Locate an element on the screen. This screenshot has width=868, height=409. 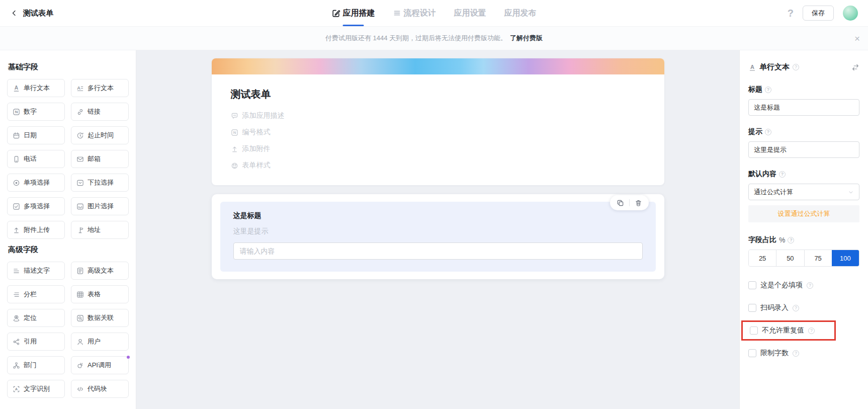
field-button-attachment-upload: 附件上传 is located at coordinates (36, 230).